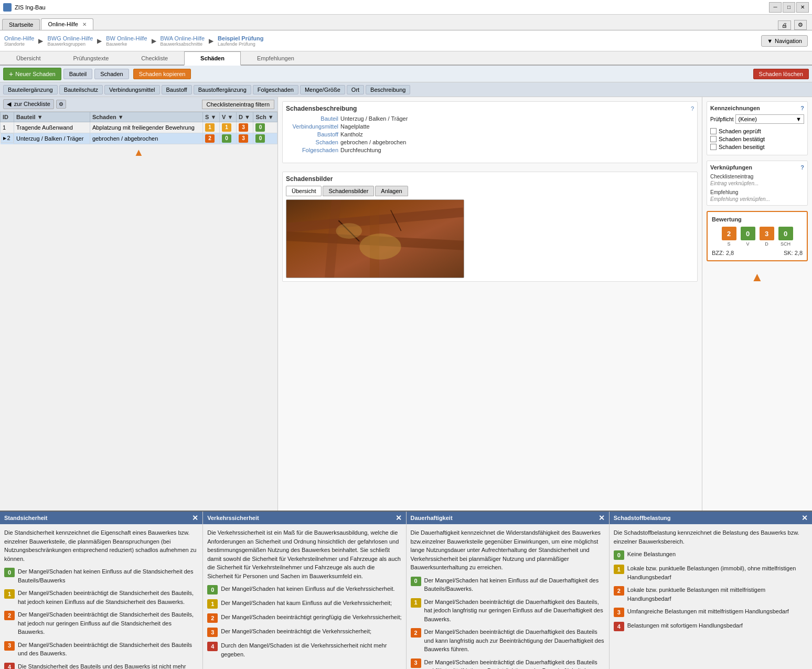 Image resolution: width=812 pixels, height=669 pixels. I want to click on print-button: 🖨, so click(785, 25).